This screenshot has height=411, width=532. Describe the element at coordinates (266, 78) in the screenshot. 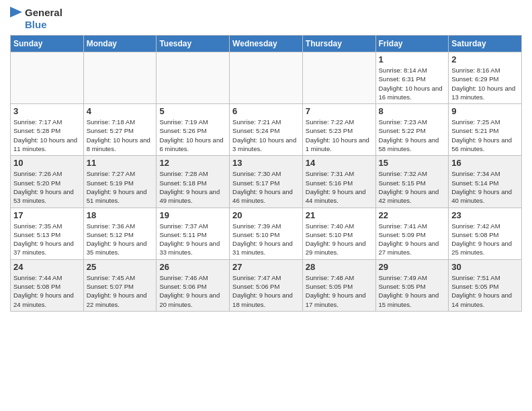

I see `calendar-week-1: 1Sunrise: 8:14 AM Sunset: 6:31 PM Daylig…` at that location.